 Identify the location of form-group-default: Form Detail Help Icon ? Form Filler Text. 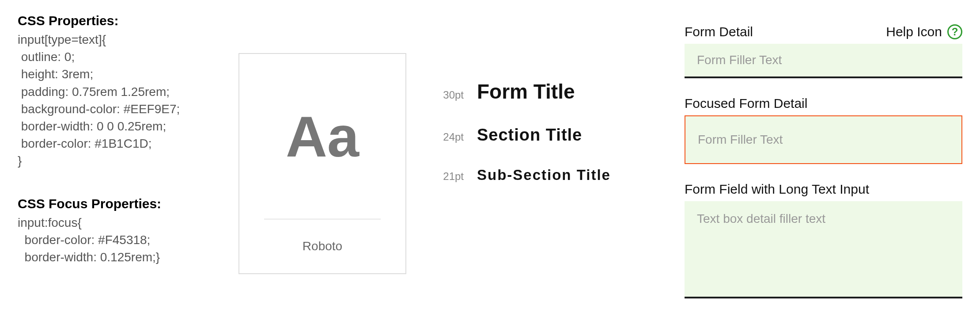
(823, 51).